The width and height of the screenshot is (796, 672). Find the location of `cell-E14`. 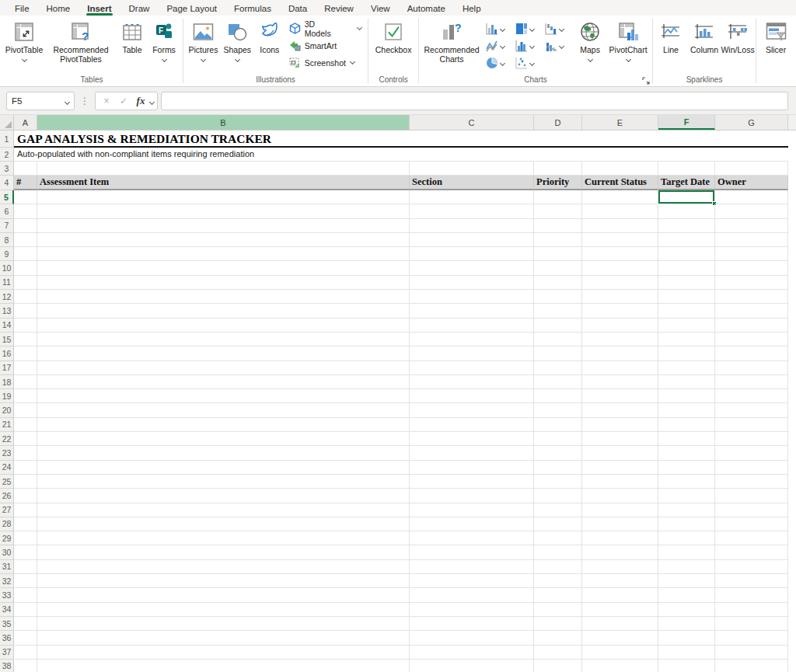

cell-E14 is located at coordinates (620, 326).